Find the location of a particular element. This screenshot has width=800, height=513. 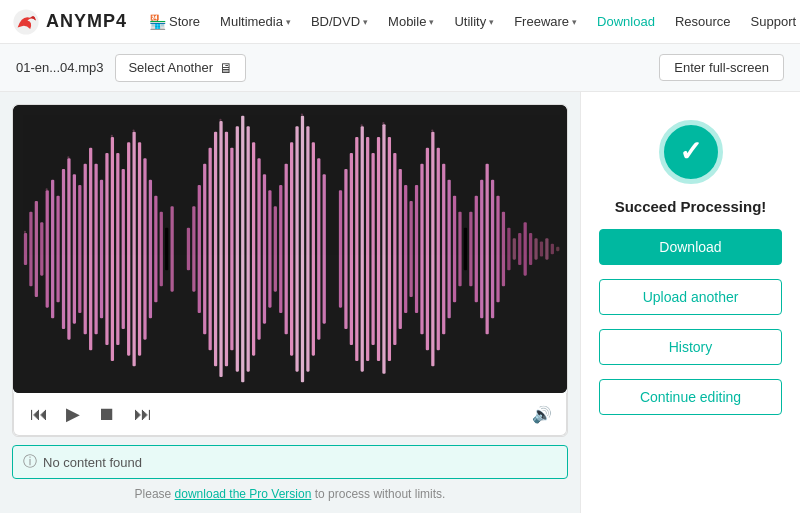

nav-item-freeware: Freeware ▾ is located at coordinates (546, 22).